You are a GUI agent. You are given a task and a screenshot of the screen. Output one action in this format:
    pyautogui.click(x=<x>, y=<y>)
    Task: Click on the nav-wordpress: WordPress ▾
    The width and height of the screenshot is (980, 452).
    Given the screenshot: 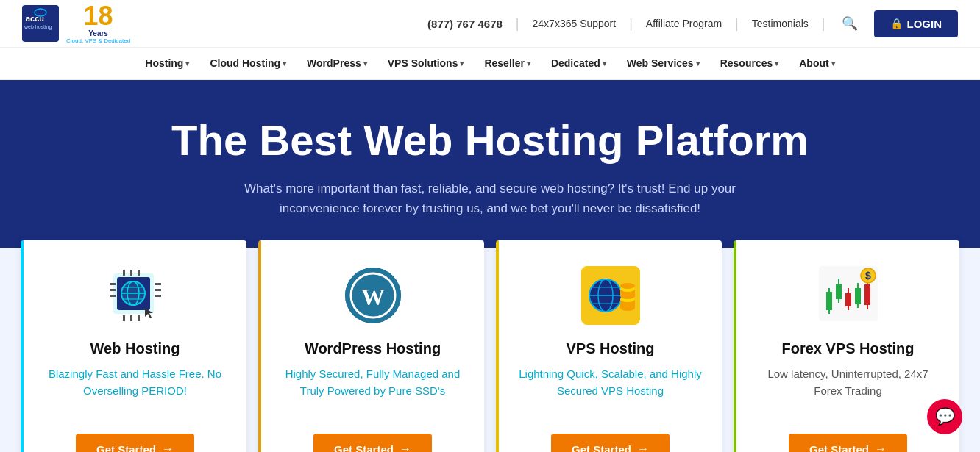 What is the action you would take?
    pyautogui.click(x=337, y=63)
    